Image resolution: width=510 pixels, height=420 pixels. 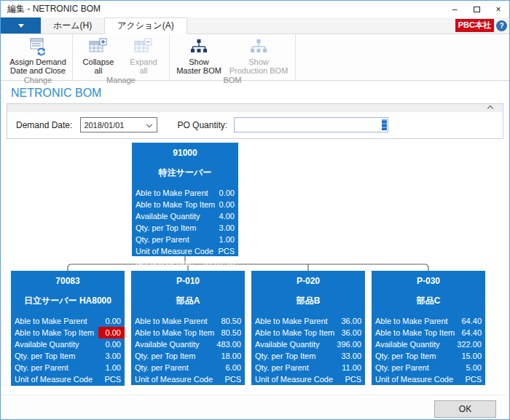 What do you see at coordinates (68, 328) in the screenshot?
I see `bom-node-70083: 70083 日立サーバー HA8000 Able to Make Parent0…` at bounding box center [68, 328].